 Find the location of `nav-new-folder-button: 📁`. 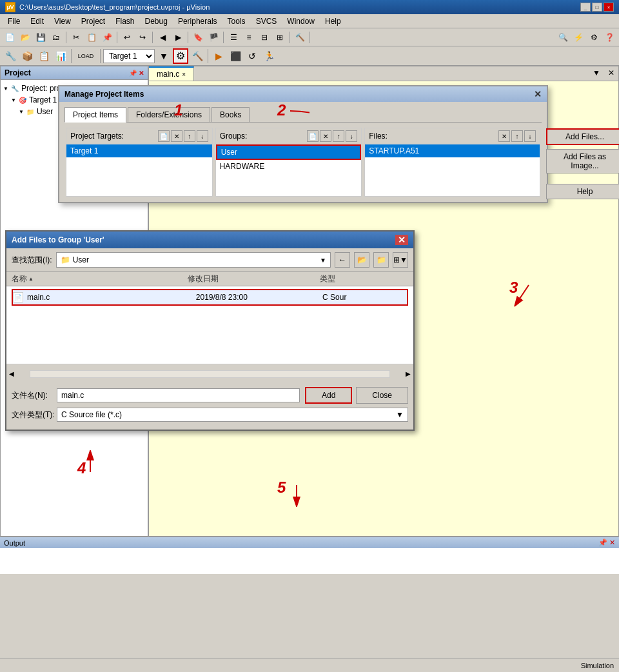

nav-new-folder-button: 📁 is located at coordinates (381, 260).